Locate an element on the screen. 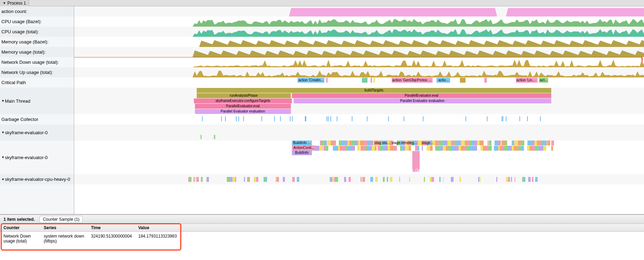 The image size is (644, 260). track-label-main_thread: ▼Main Thread is located at coordinates (37, 101).